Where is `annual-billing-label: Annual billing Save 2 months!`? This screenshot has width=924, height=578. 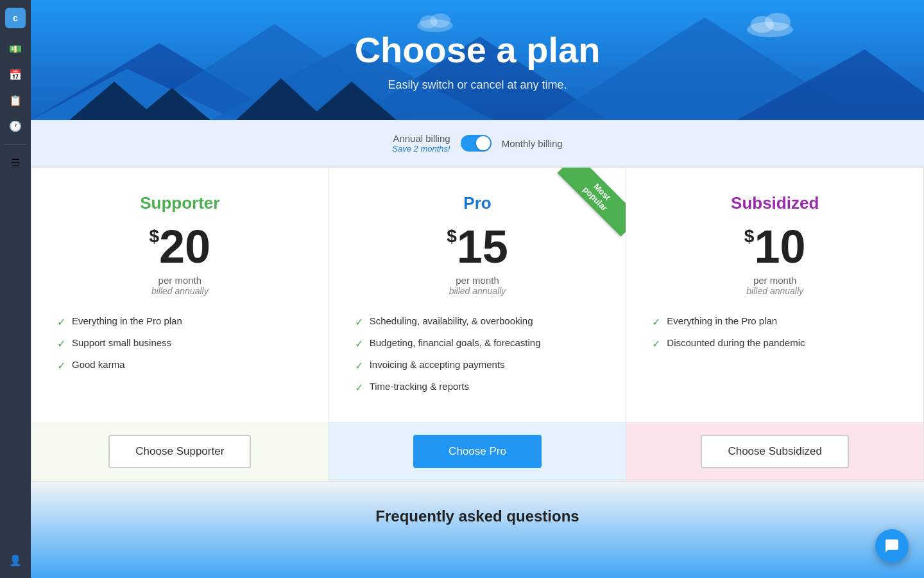 annual-billing-label: Annual billing Save 2 months! is located at coordinates (421, 143).